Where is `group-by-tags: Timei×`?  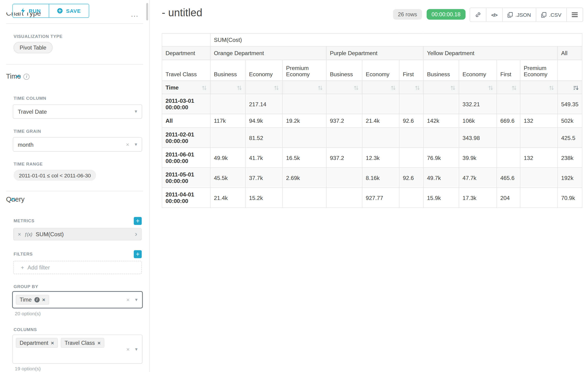
group-by-tags: Timei× is located at coordinates (33, 300).